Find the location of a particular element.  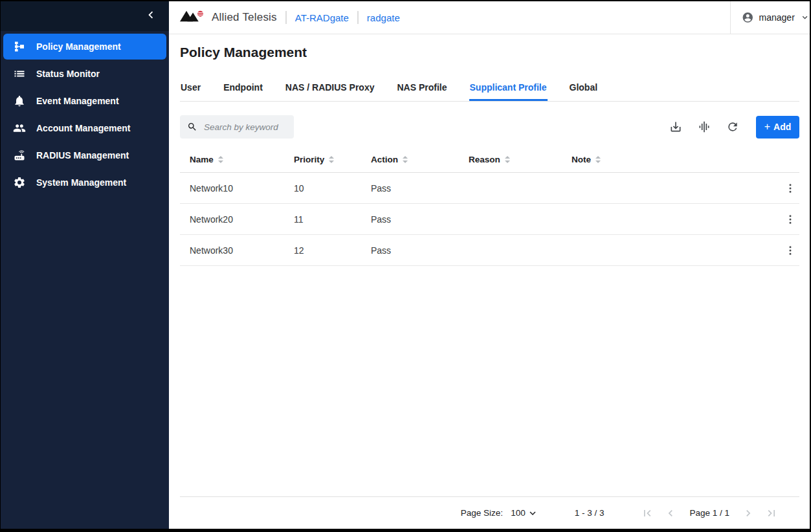

tab-global: Global is located at coordinates (584, 89).